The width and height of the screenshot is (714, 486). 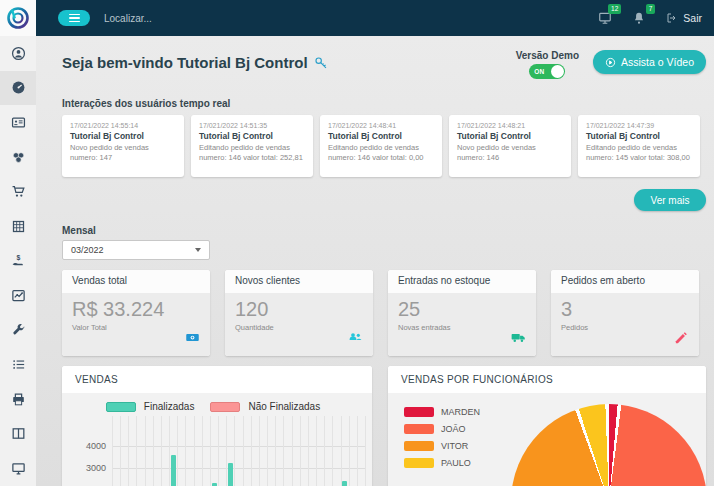 I want to click on stat-title: Novos clientes, so click(x=299, y=282).